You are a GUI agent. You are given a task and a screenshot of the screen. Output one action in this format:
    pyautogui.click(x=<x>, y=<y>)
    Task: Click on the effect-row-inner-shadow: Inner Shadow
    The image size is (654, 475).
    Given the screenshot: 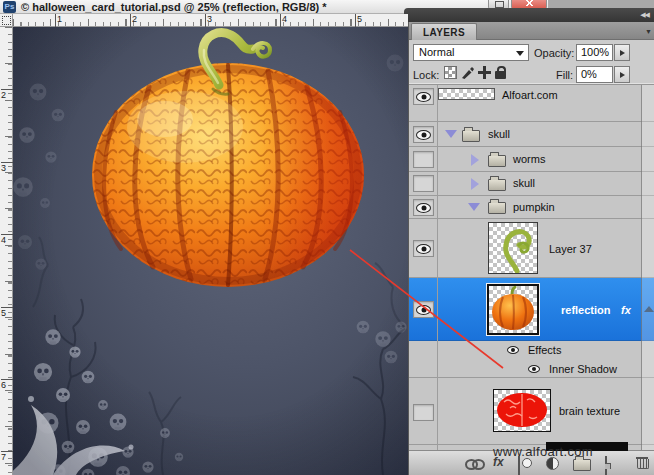 What is the action you would take?
    pyautogui.click(x=532, y=369)
    